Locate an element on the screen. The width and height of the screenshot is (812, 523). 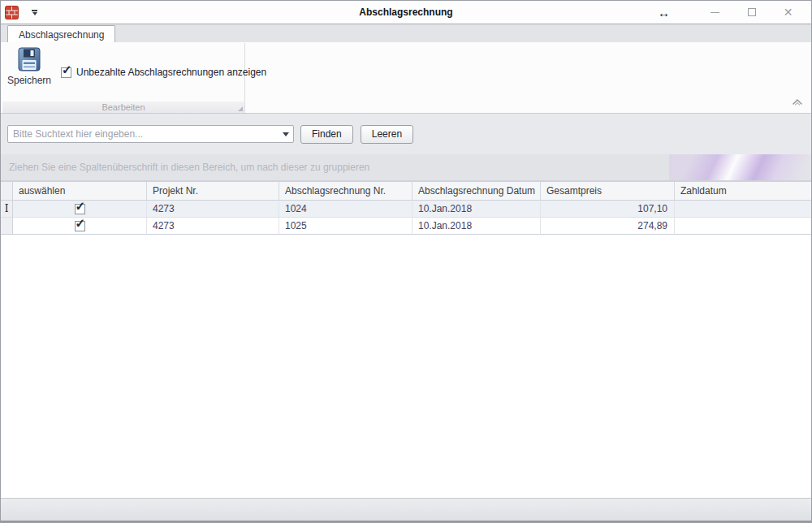
ribbon-group-bearbeiten: Speichern ✓ Unbezahlte Abschlagsrechnung… is located at coordinates (123, 78).